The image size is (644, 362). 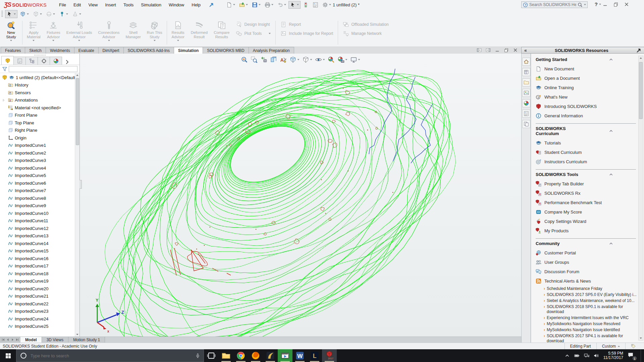 I want to click on toolbar-sphere-grey-button, so click(x=50, y=14).